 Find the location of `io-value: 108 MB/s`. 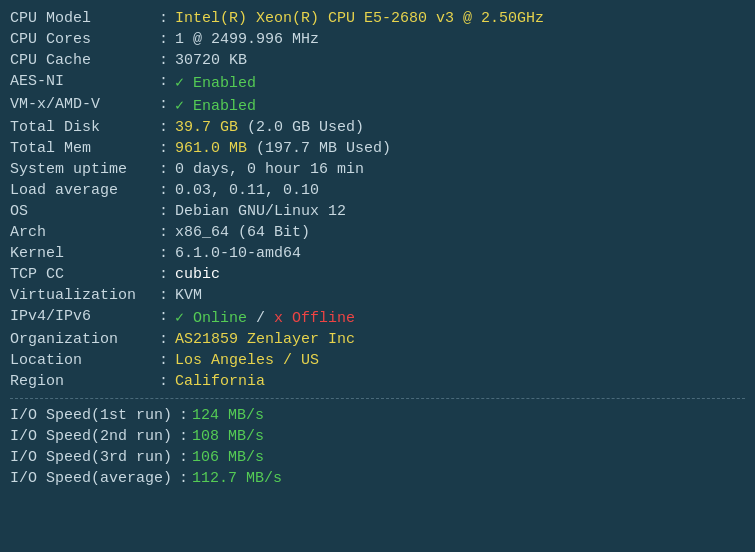

io-value: 108 MB/s is located at coordinates (468, 436).